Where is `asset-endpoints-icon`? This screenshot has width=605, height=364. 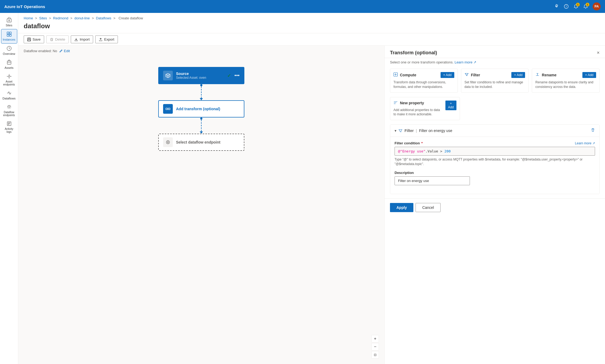 asset-endpoints-icon is located at coordinates (9, 76).